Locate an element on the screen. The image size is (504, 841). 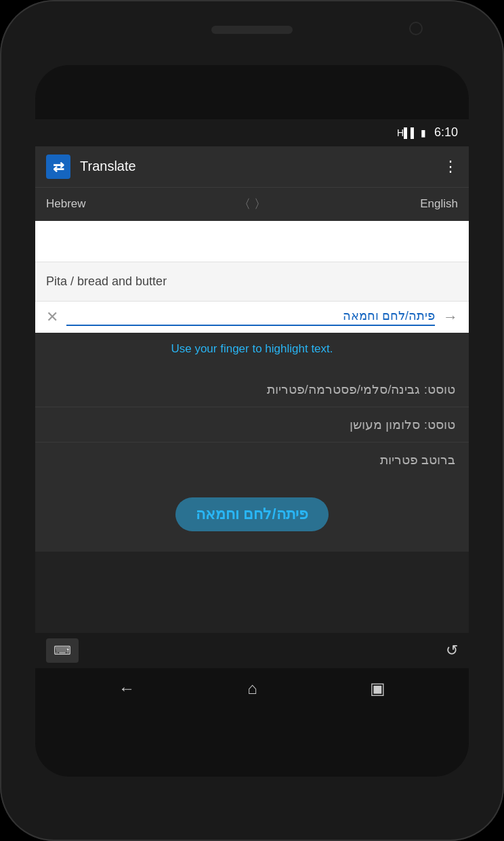
translation-card: Pita / bread and butter ✕ פיתה/לחם וחמאה… is located at coordinates (252, 276).